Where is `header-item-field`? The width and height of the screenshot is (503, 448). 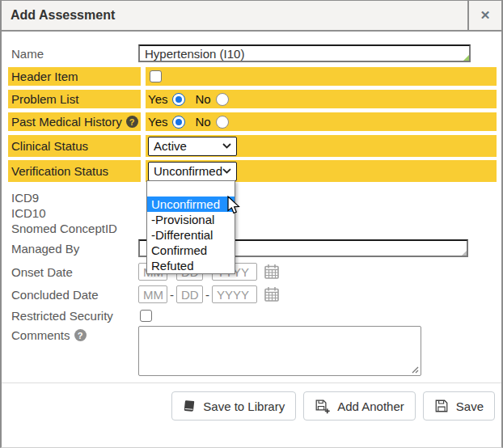
header-item-field is located at coordinates (321, 76).